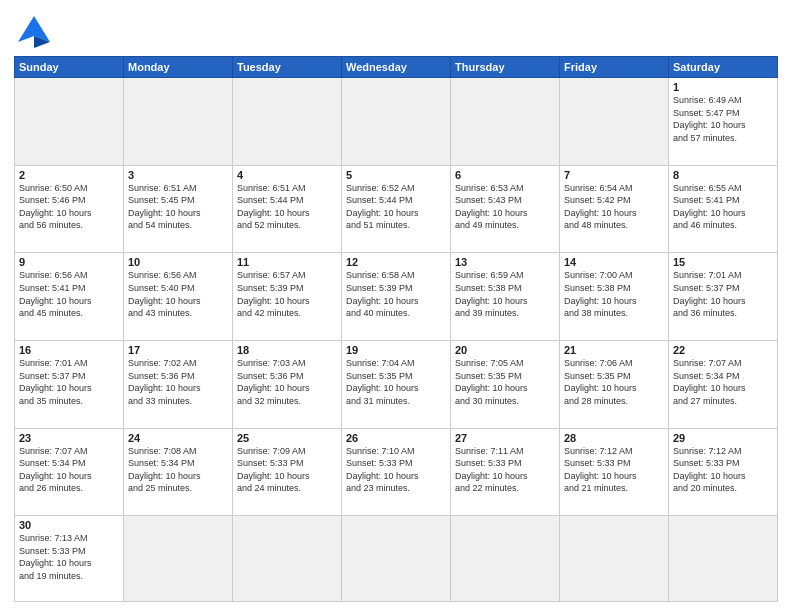  What do you see at coordinates (69, 525) in the screenshot?
I see `day-number: 30` at bounding box center [69, 525].